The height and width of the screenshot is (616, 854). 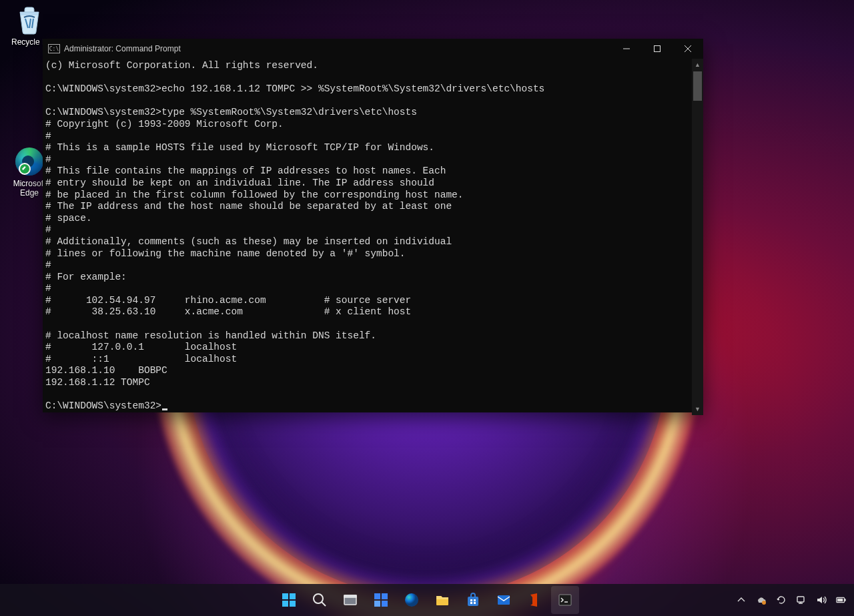 What do you see at coordinates (320, 600) in the screenshot?
I see `taskbar-search` at bounding box center [320, 600].